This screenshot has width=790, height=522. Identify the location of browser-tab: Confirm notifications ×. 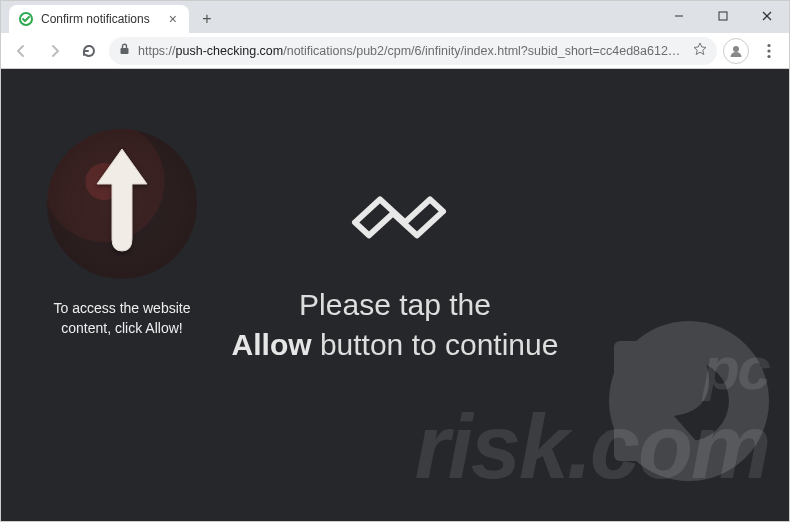
(99, 19).